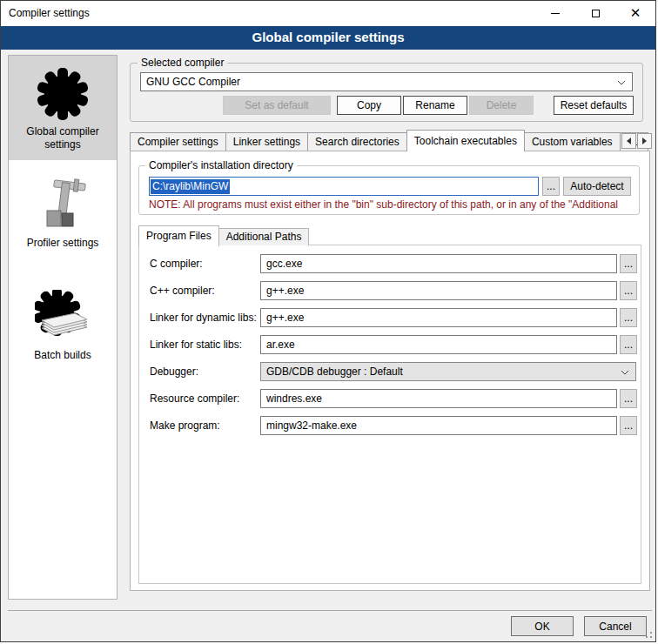 The height and width of the screenshot is (644, 658). Describe the element at coordinates (555, 14) in the screenshot. I see `minimize-button` at that location.